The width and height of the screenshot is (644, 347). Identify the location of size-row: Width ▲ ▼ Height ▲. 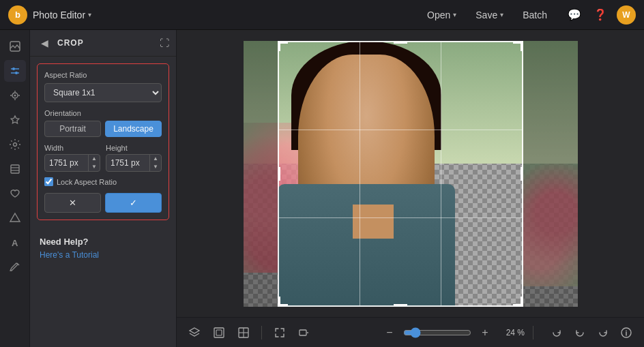
(103, 158).